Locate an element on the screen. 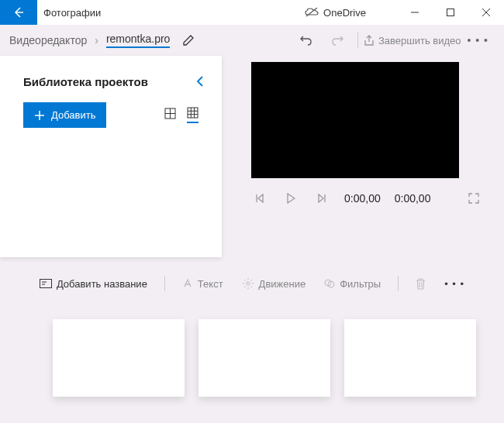 The image size is (504, 423). breadcrumb-current: remontka.pro is located at coordinates (138, 40).